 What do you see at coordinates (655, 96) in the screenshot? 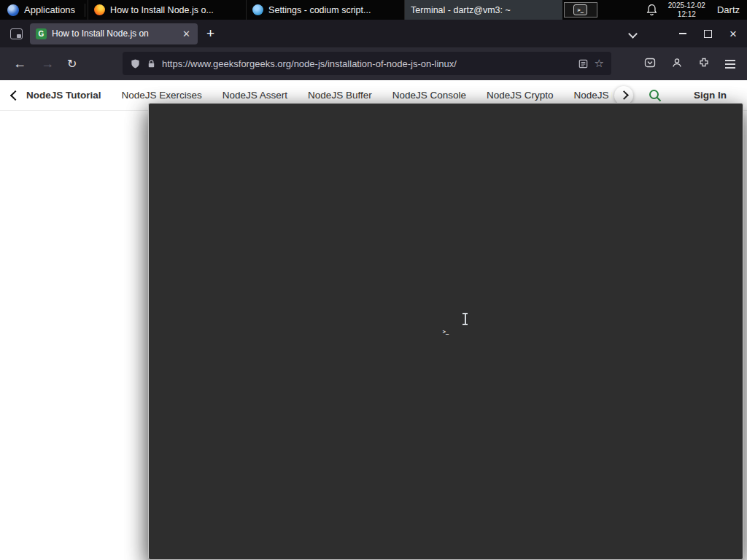
I see `search-icon` at bounding box center [655, 96].